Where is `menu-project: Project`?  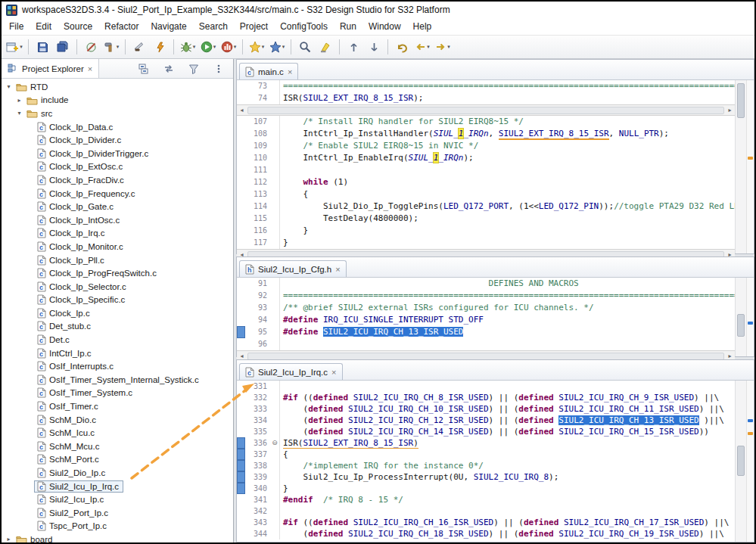
menu-project: Project is located at coordinates (254, 26).